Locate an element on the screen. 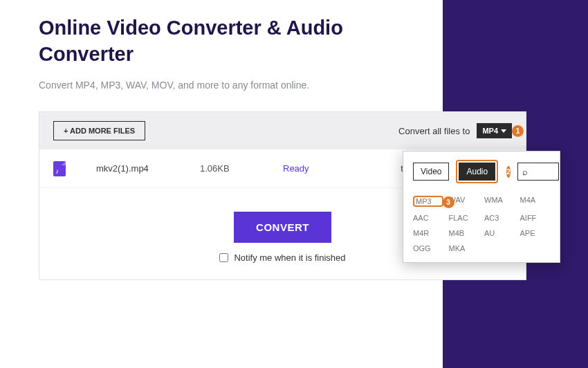 The height and width of the screenshot is (368, 588). notify-label: Notify me when it is finished is located at coordinates (289, 257).